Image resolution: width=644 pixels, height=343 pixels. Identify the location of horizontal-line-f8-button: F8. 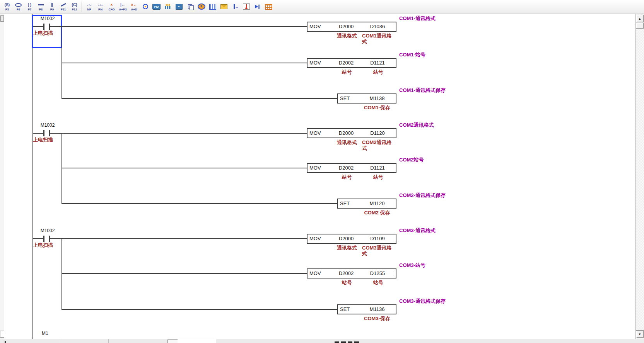
(41, 7).